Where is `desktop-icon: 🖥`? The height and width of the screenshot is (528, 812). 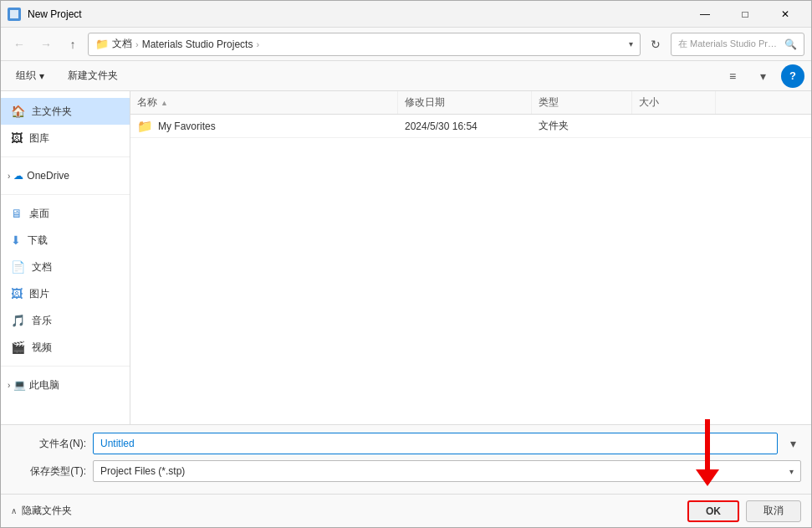 desktop-icon: 🖥 is located at coordinates (17, 213).